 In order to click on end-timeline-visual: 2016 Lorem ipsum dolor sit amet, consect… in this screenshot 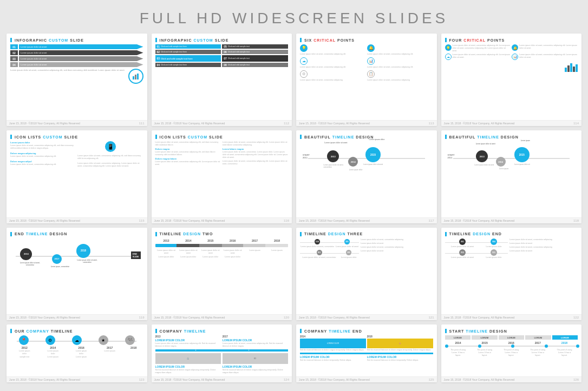, I will do `click(77, 257)`.